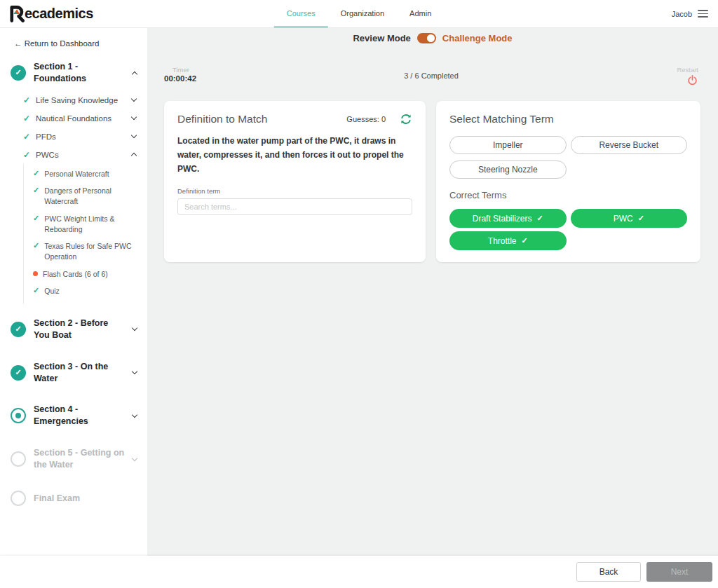  What do you see at coordinates (18, 416) in the screenshot?
I see `section-in-progress-icon` at bounding box center [18, 416].